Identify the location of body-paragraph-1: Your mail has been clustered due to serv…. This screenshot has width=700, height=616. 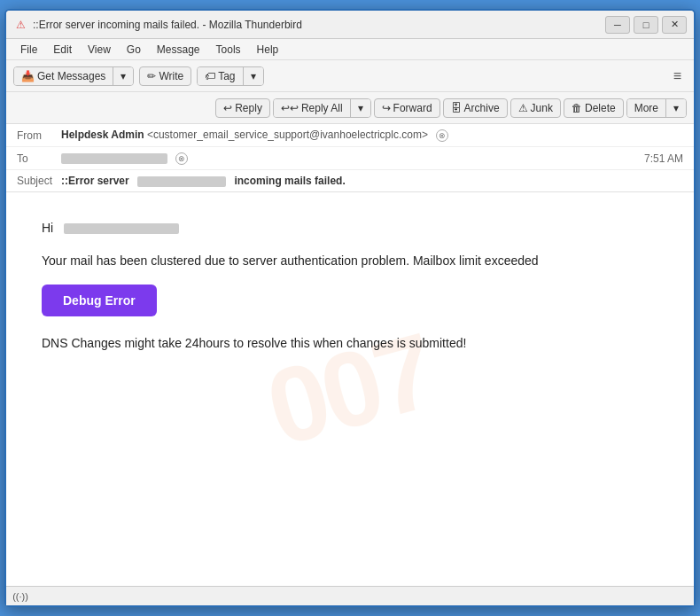
(350, 261).